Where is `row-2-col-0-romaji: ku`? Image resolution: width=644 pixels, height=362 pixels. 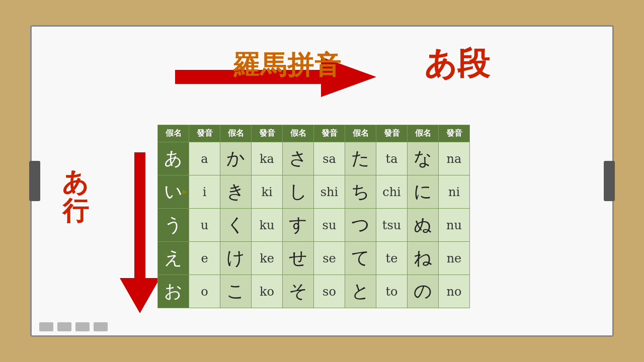 row-2-col-0-romaji: ku is located at coordinates (267, 225).